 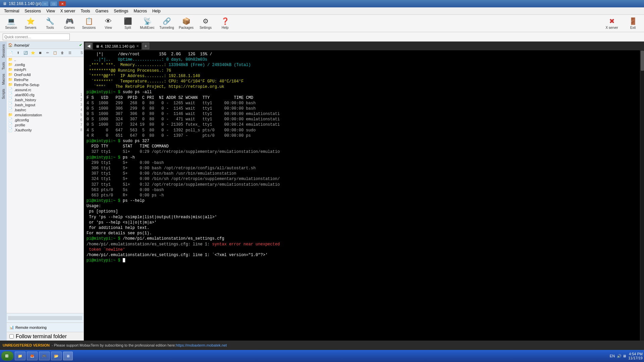 I want to click on toolbar-packages: 📦 Packages, so click(x=186, y=23).